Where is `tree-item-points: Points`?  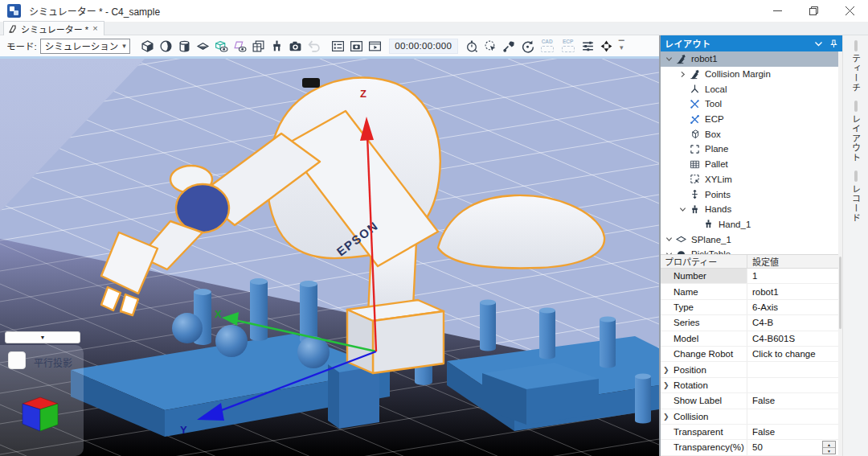 tree-item-points: Points is located at coordinates (749, 195).